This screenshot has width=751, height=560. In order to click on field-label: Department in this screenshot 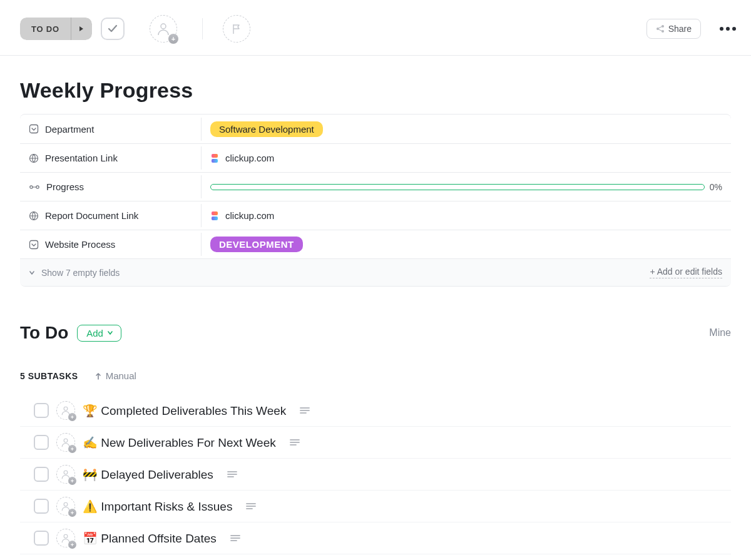, I will do `click(69, 129)`.